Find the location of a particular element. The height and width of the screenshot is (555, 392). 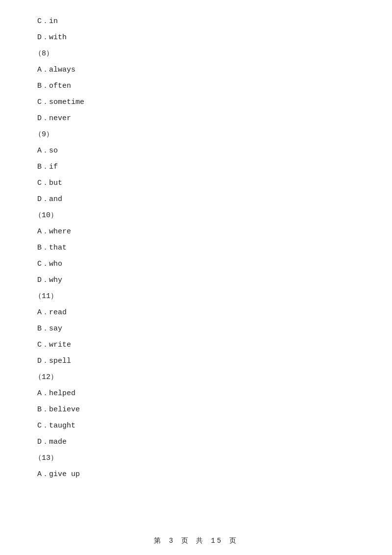

text-line-q12: （12） is located at coordinates (198, 378).